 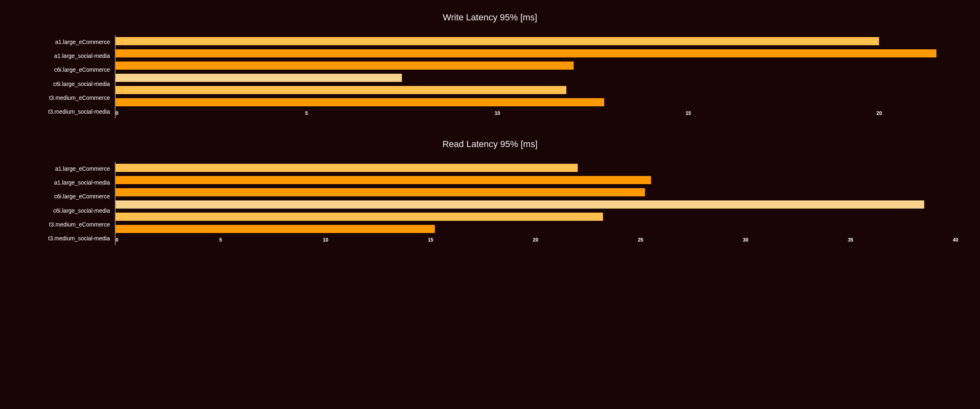 What do you see at coordinates (850, 240) in the screenshot?
I see `x-tick-label: 35` at bounding box center [850, 240].